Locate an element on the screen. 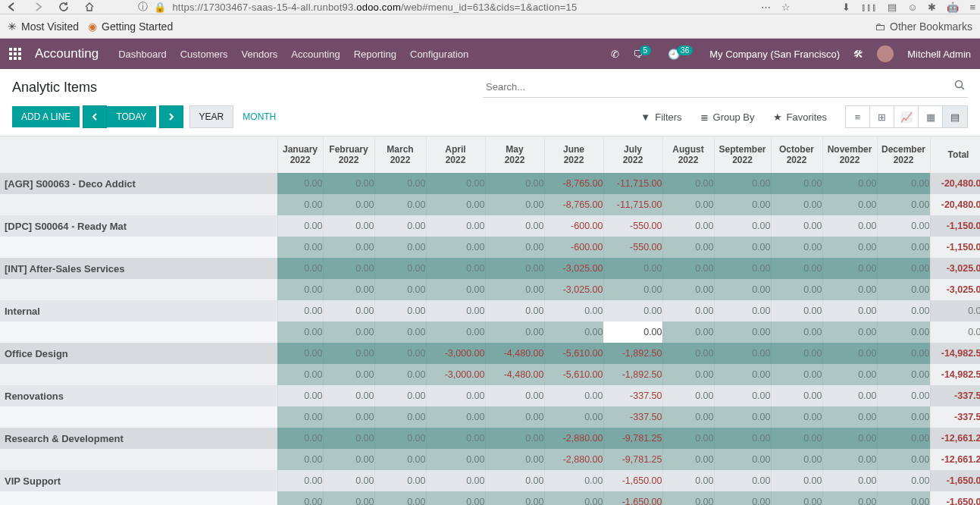  more-icon: ⋯ is located at coordinates (766, 8).